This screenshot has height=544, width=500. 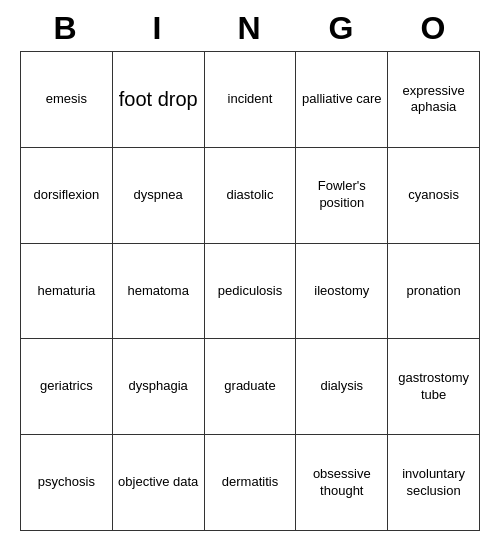 I want to click on bingo-cell-21: objective data, so click(x=159, y=483).